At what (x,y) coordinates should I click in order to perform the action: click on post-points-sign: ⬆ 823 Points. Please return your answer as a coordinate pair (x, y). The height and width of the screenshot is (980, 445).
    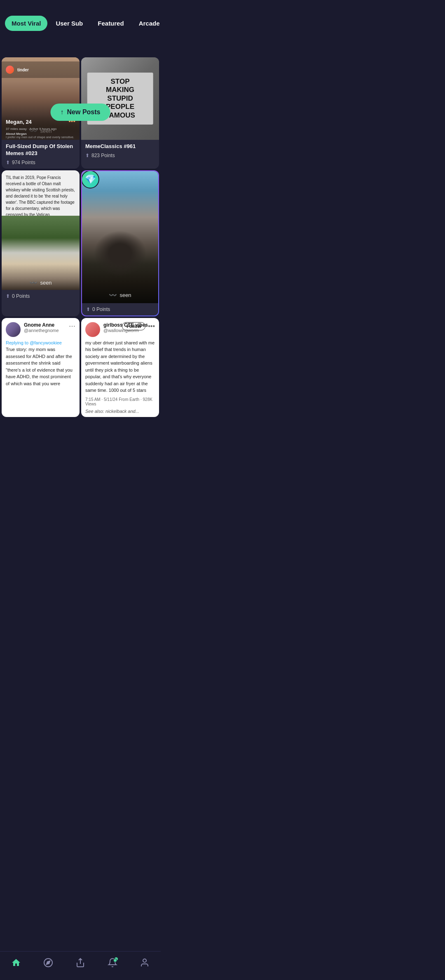
    Looking at the image, I should click on (120, 155).